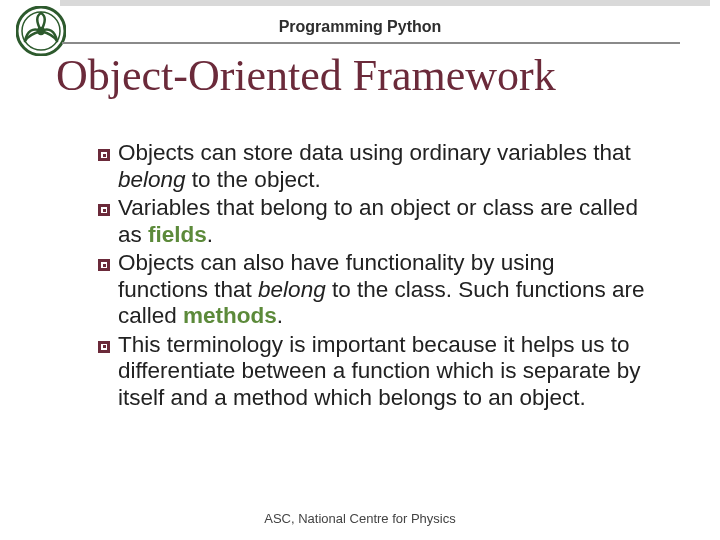 The height and width of the screenshot is (540, 720). What do you see at coordinates (360, 27) in the screenshot?
I see `header-course-title: Programming Python` at bounding box center [360, 27].